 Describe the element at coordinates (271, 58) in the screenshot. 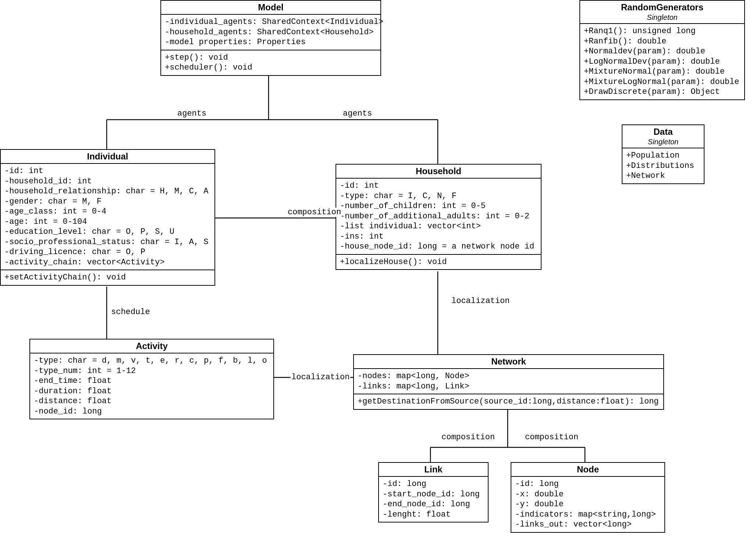

I see `op-row: +step(): void` at that location.